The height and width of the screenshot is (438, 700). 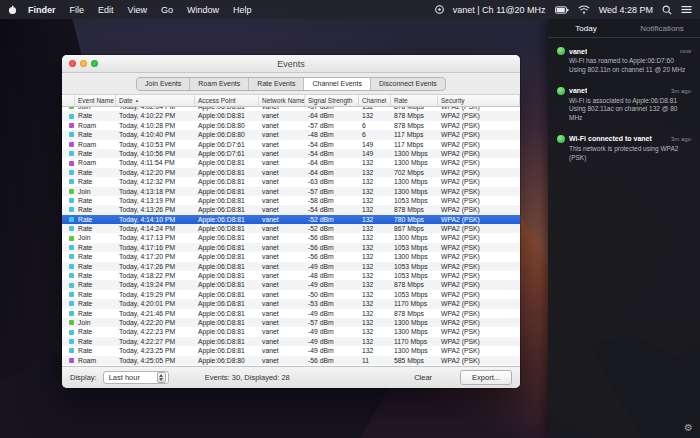 What do you see at coordinates (486, 378) in the screenshot?
I see `export-button: Export...` at bounding box center [486, 378].